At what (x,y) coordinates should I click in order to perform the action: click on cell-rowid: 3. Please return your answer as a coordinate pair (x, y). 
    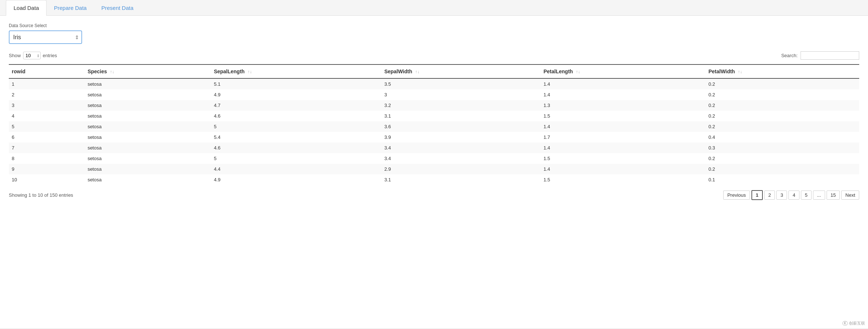
    Looking at the image, I should click on (47, 106).